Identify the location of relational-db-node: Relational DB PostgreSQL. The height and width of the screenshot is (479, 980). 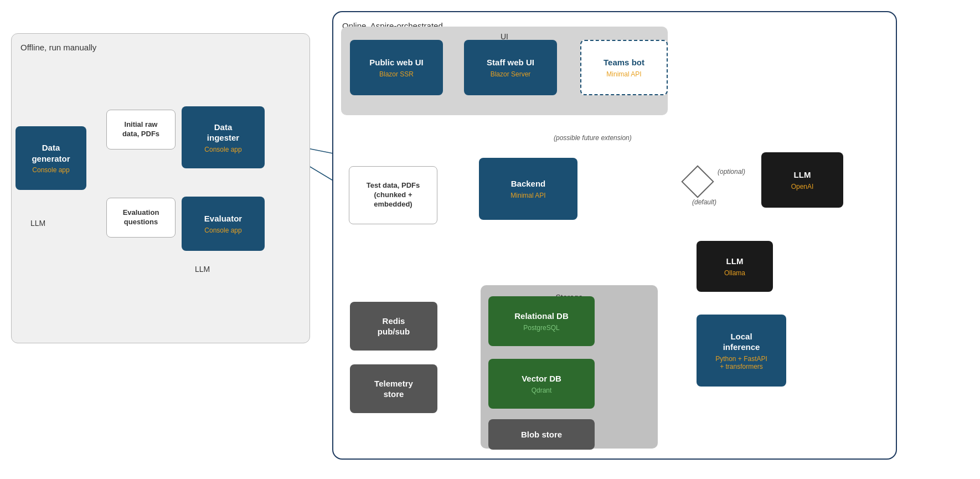
(541, 321).